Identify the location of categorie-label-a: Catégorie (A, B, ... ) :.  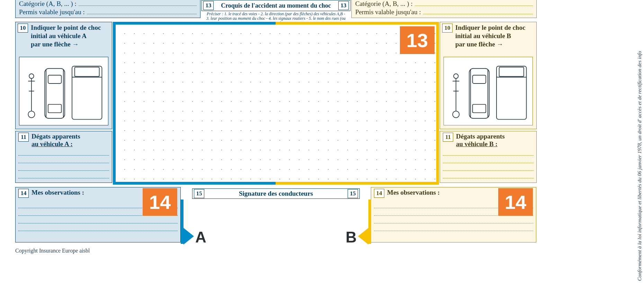
(48, 4).